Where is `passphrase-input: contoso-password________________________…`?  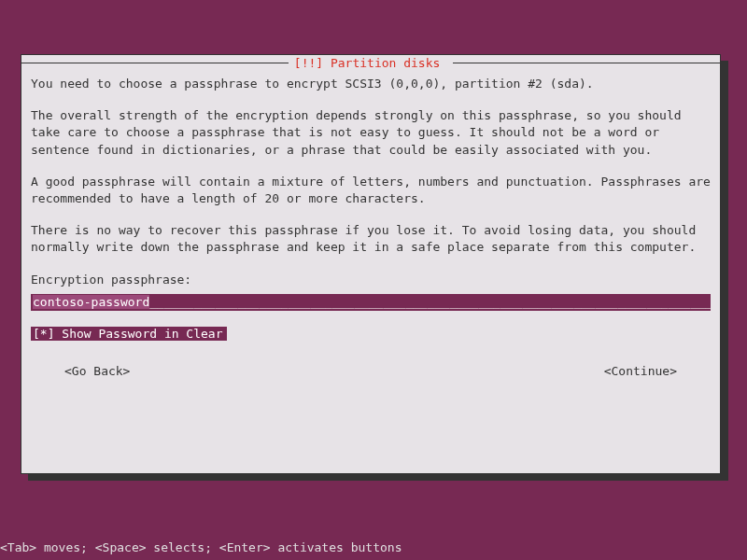
passphrase-input: contoso-password________________________… is located at coordinates (371, 302).